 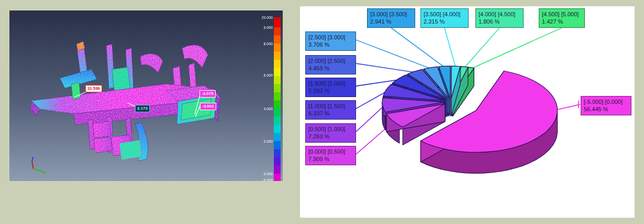 I want to click on pie-label-percent: 7.263 %, so click(x=331, y=136).